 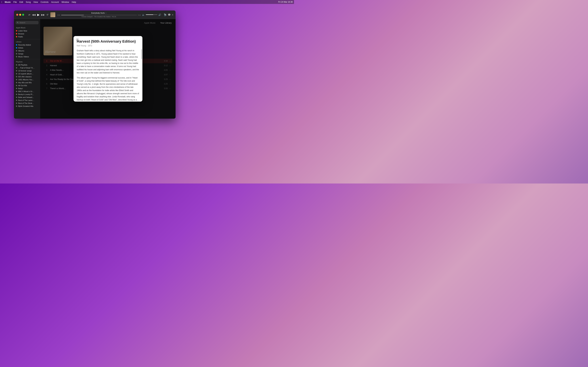 What do you see at coordinates (73, 15) in the screenshot?
I see `player-progress-fill` at bounding box center [73, 15].